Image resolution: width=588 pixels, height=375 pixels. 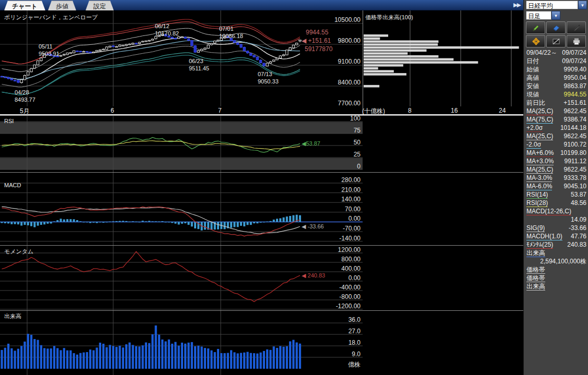 What do you see at coordinates (534, 145) in the screenshot?
I see `sidebar-row-label: -2.0σ` at bounding box center [534, 145].